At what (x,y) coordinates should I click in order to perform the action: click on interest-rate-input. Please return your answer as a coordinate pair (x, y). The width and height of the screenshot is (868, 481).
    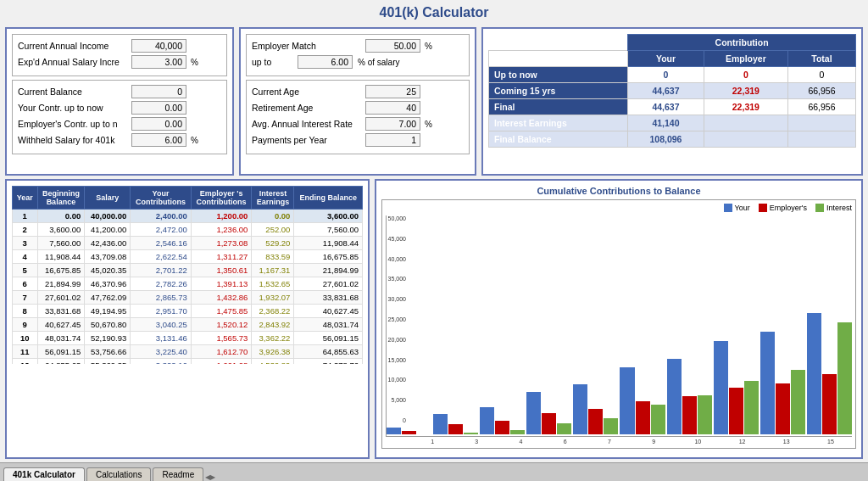
    Looking at the image, I should click on (393, 124).